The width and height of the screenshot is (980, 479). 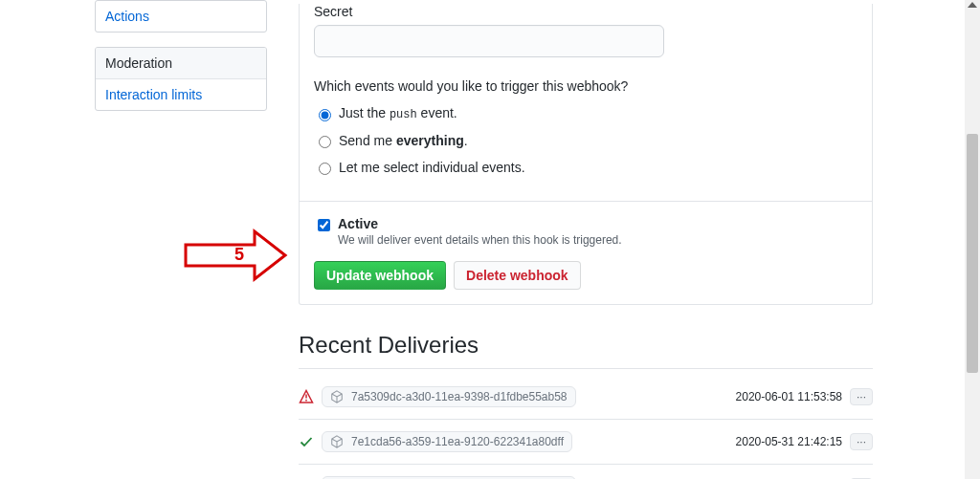 I want to click on sidebar-group-moderation: Moderation Interaction limits, so click(x=181, y=78).